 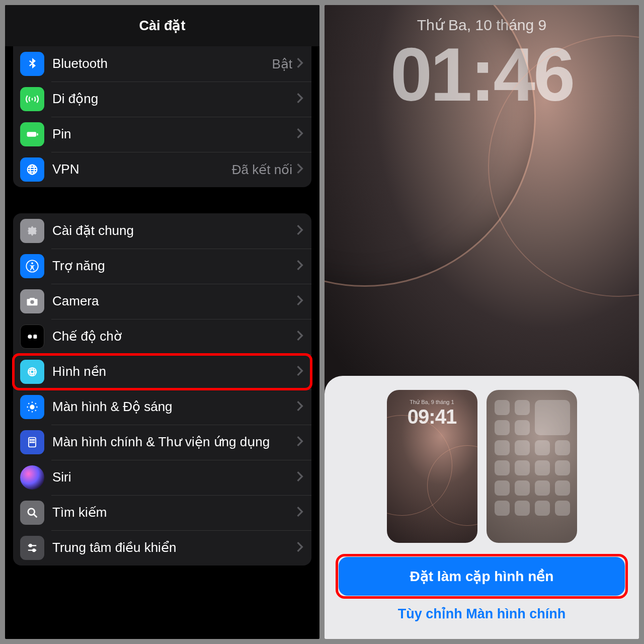 What do you see at coordinates (162, 442) in the screenshot?
I see `row-homescreen: Màn hình chính & Thư viện ứng dụng` at bounding box center [162, 442].